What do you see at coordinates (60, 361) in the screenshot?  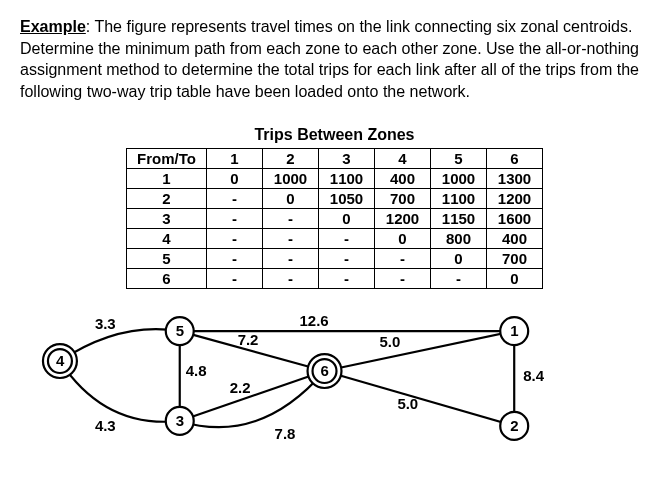 I see `node-4: 4` at bounding box center [60, 361].